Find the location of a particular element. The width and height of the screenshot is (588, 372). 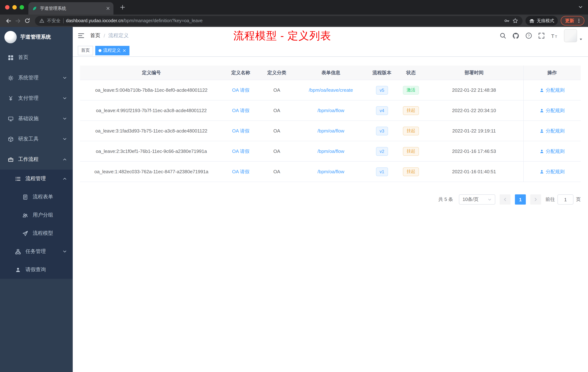

fullscreen-icon is located at coordinates (542, 36).